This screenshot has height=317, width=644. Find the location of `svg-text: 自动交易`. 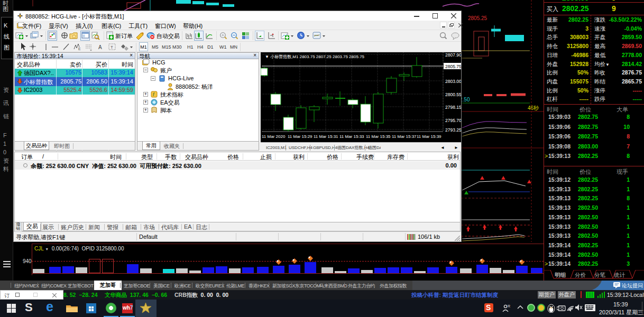

svg-text: 自动交易 is located at coordinates (168, 36).